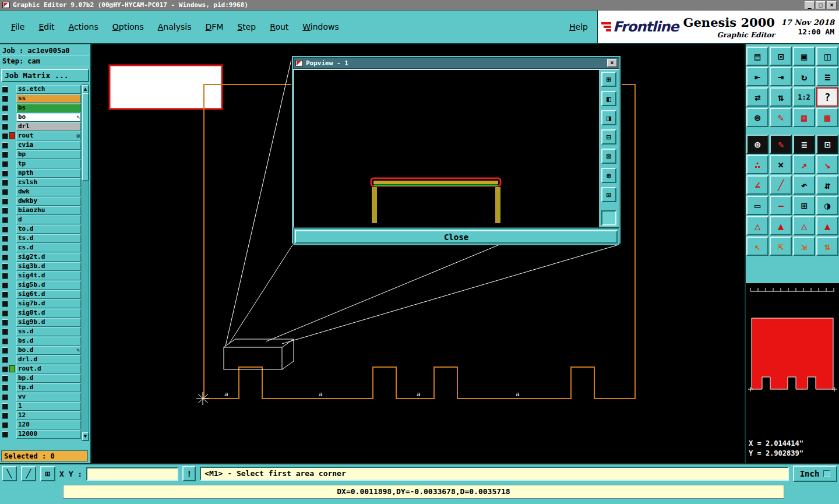 This screenshot has height=504, width=839. I want to click on layer-row-120: 120, so click(41, 425).